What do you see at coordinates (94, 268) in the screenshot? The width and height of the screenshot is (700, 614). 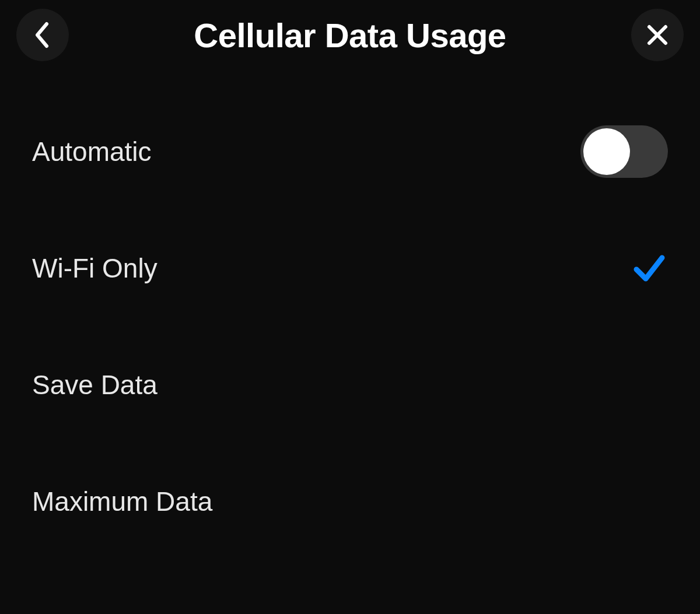 I see `row-label-wifi-only: Wi-Fi Only` at bounding box center [94, 268].